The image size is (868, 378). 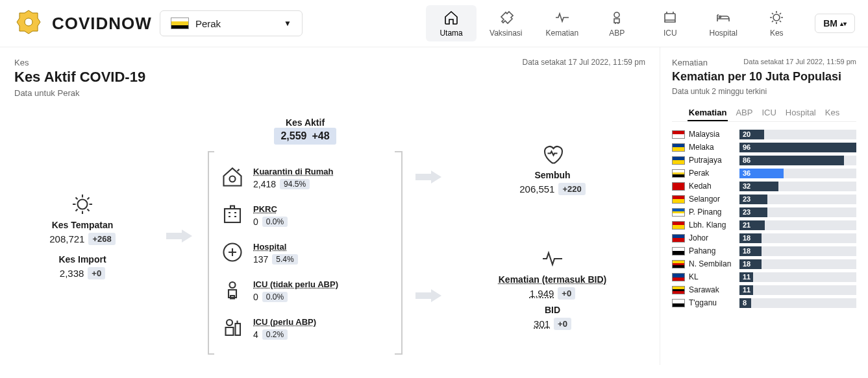 I want to click on category-label: Kuarantin di Rumah, so click(x=293, y=171).